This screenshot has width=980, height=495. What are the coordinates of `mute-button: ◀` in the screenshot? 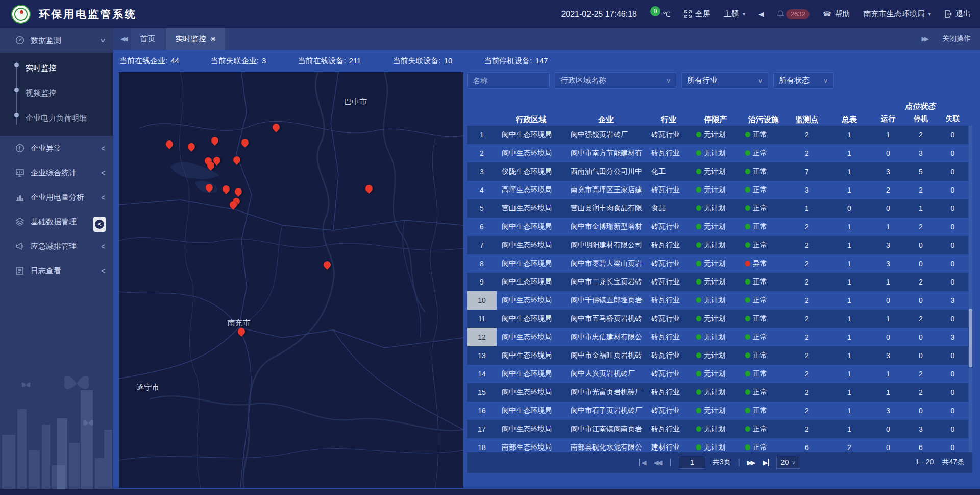 It's located at (761, 14).